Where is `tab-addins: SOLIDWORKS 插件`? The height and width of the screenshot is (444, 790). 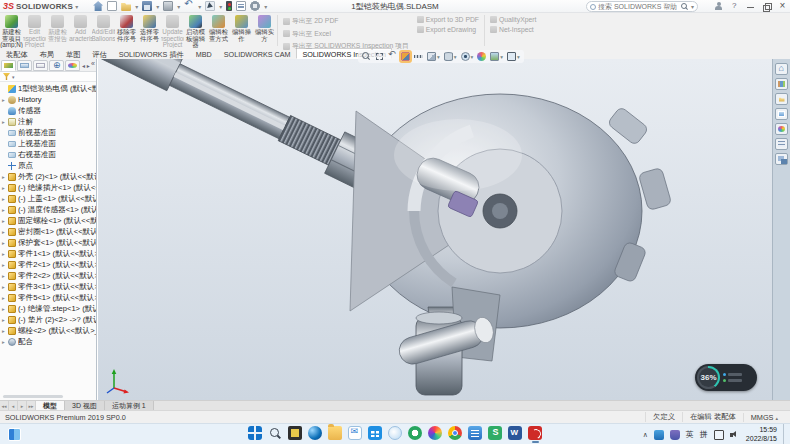
tab-addins: SOLIDWORKS 插件 is located at coordinates (152, 54).